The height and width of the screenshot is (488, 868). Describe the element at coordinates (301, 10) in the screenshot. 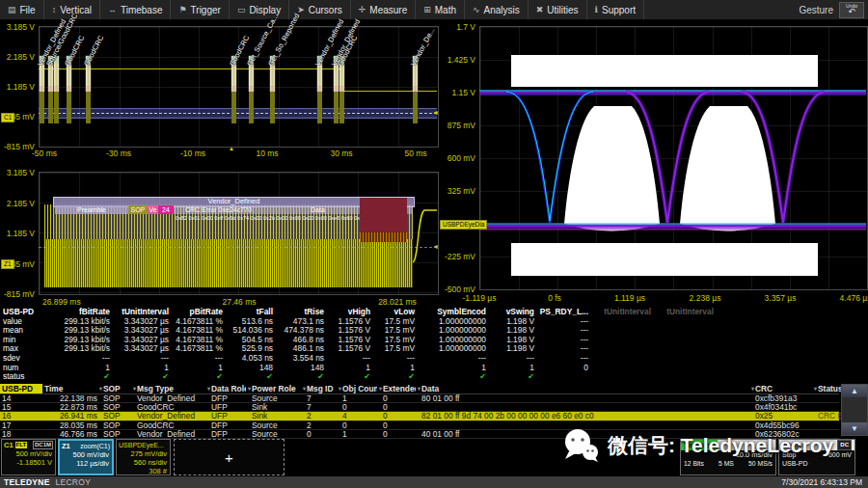

I see `cursors-icon: ➤` at that location.